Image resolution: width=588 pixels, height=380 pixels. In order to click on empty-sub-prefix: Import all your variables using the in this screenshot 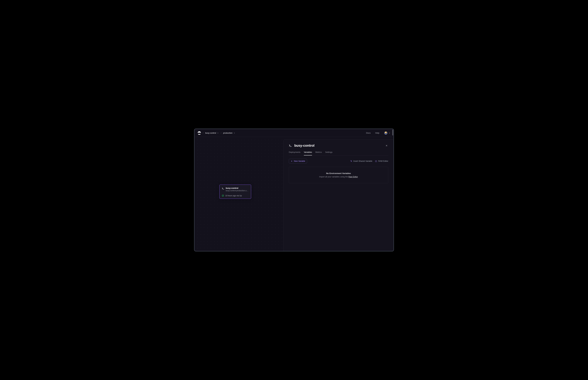, I will do `click(334, 177)`.